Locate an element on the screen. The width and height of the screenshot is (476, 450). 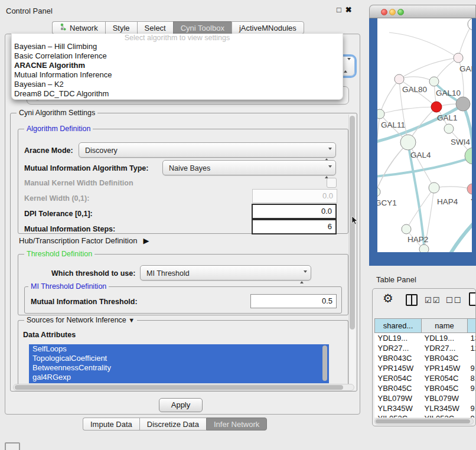
tab-network: Network is located at coordinates (79, 28).